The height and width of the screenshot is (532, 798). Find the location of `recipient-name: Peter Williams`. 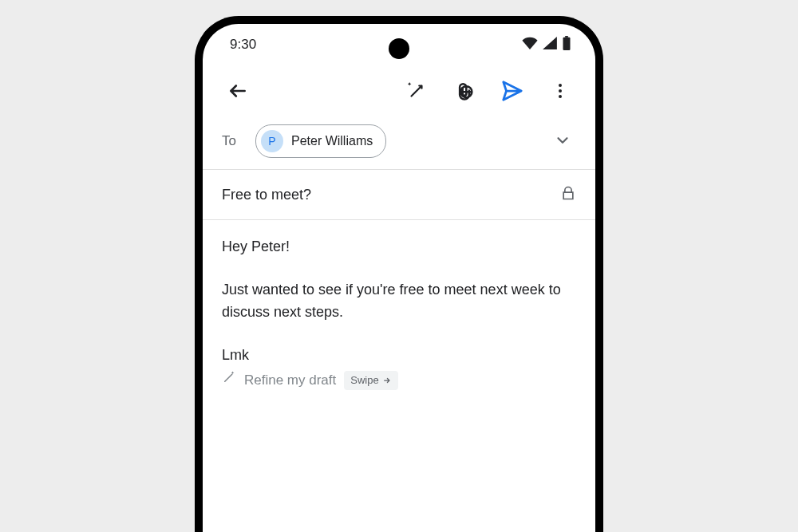

recipient-name: Peter Williams is located at coordinates (332, 141).